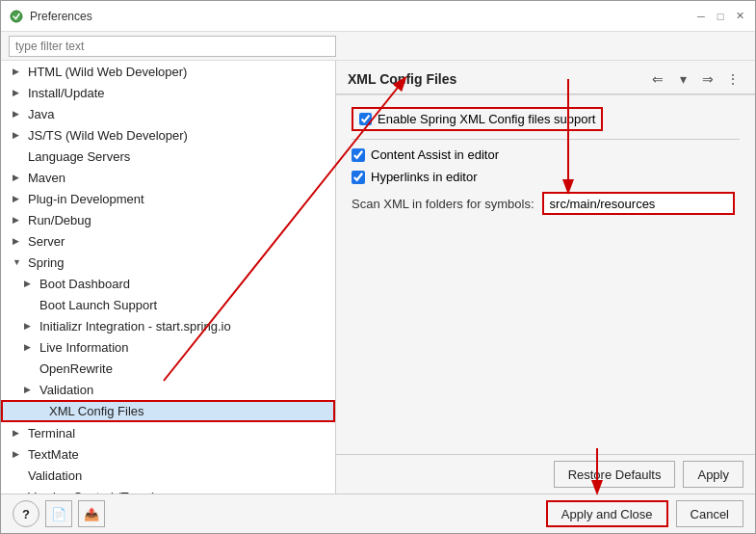 Image resolution: width=756 pixels, height=534 pixels. Describe the element at coordinates (720, 16) in the screenshot. I see `maximize-button: □` at that location.